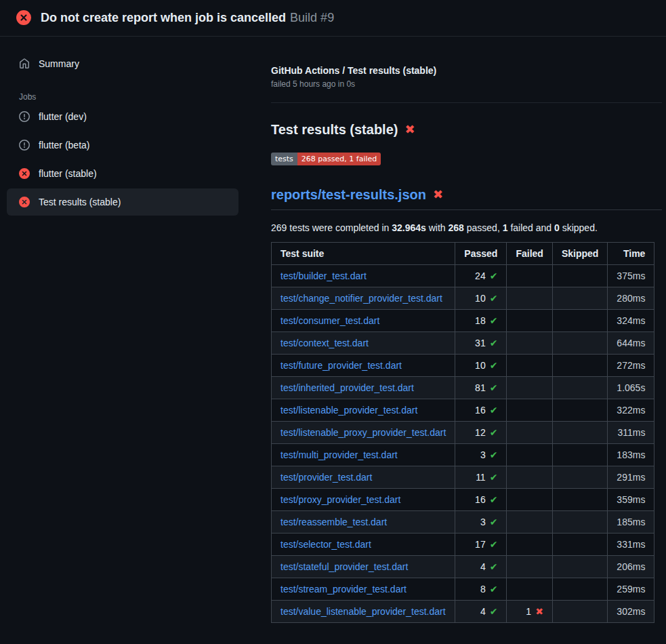  Describe the element at coordinates (483, 522) in the screenshot. I see `passed-count: 3` at that location.